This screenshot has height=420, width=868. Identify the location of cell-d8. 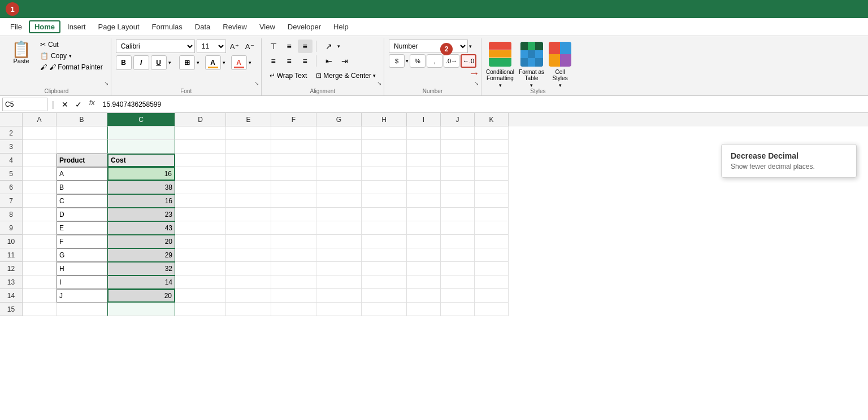
(201, 215).